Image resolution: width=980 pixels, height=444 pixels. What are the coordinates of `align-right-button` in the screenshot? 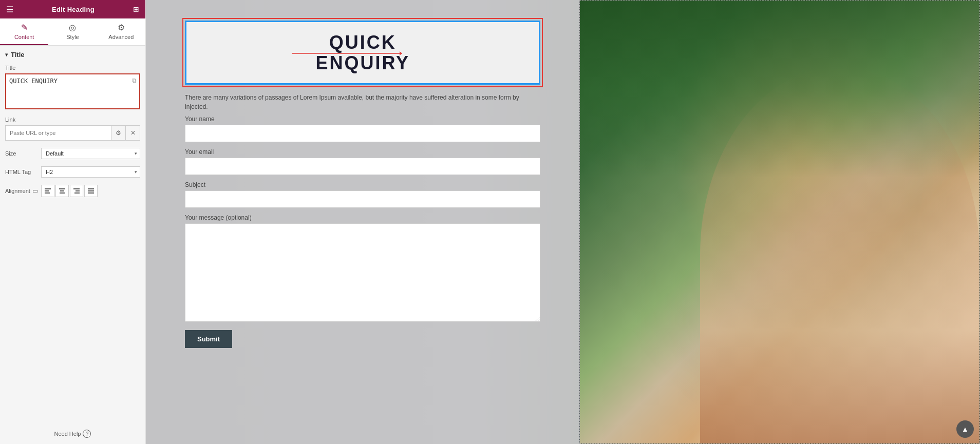 It's located at (77, 191).